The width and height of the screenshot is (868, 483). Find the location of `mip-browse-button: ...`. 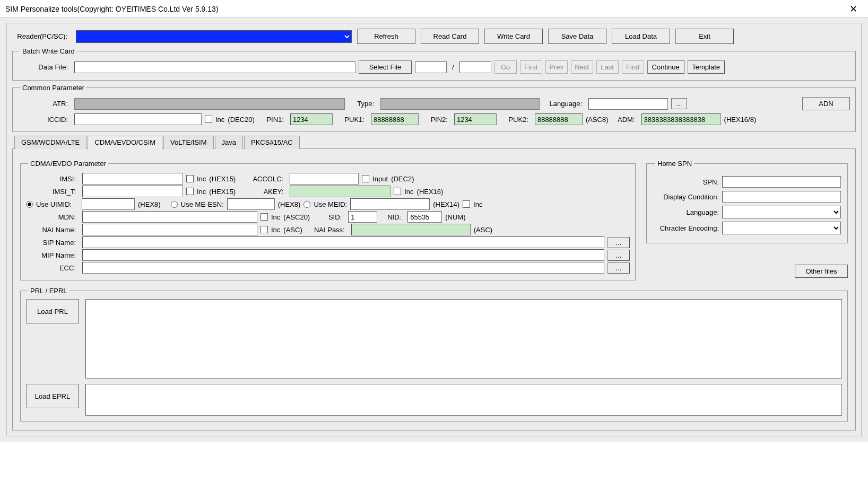

mip-browse-button: ... is located at coordinates (619, 256).